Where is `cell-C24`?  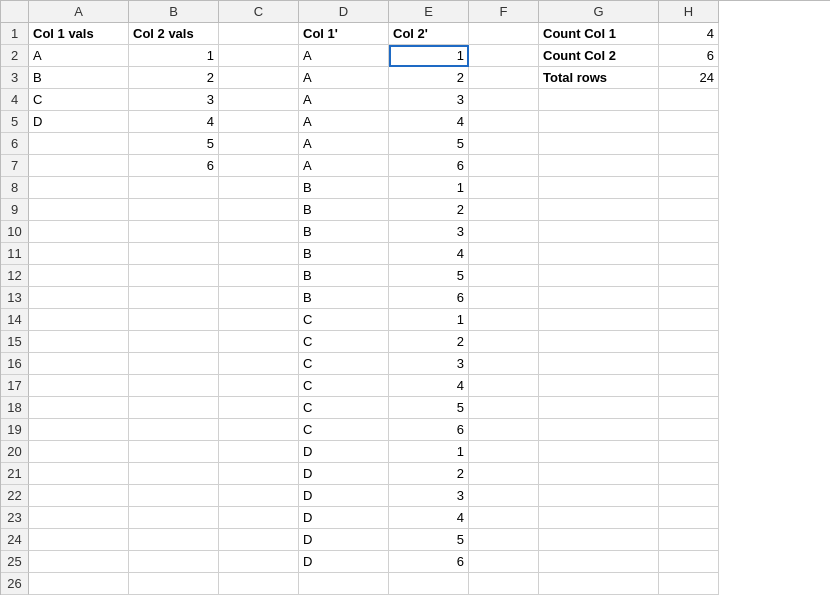
cell-C24 is located at coordinates (259, 540).